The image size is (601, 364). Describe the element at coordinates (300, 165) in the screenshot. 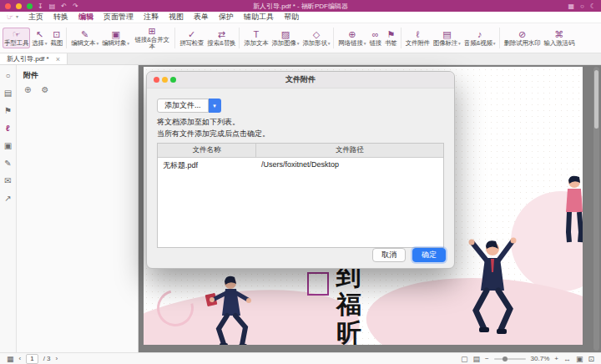

I see `table-row: 无标题.pdf /Users/foxitnet/Desktop` at that location.